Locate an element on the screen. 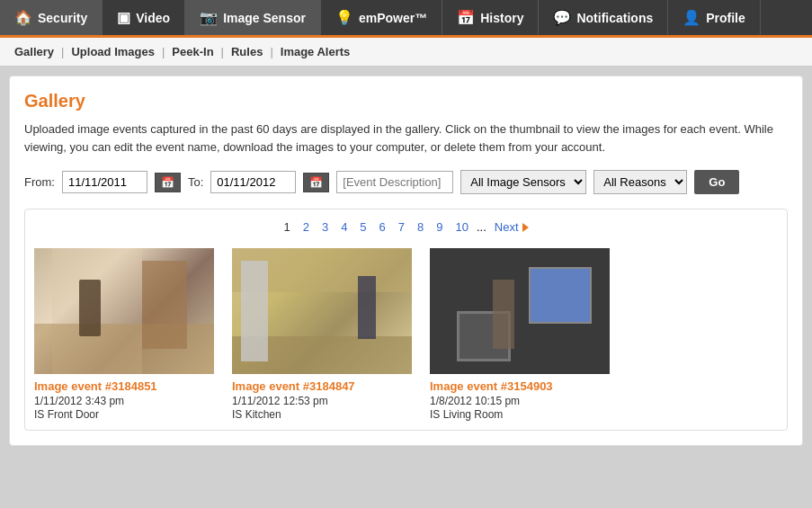 This screenshot has height=508, width=812. event-link-1: Image event #3184847 is located at coordinates (322, 387).